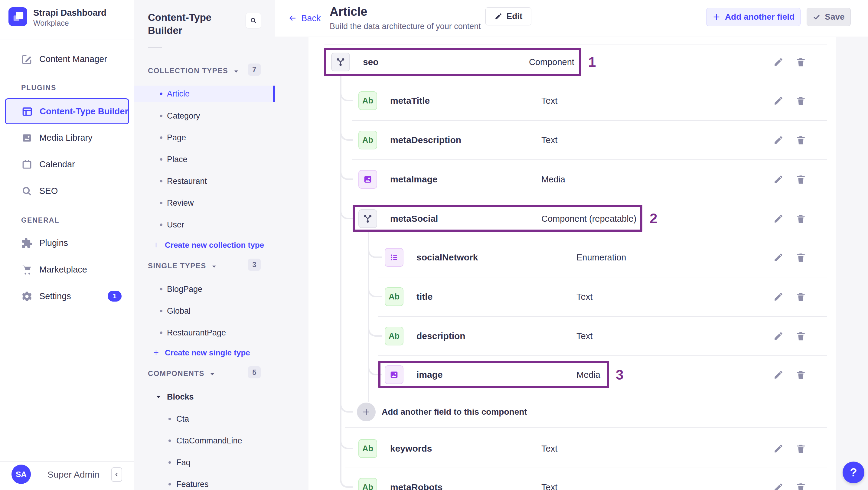  What do you see at coordinates (201, 353) in the screenshot?
I see `create-single-type-link: Create new single type` at bounding box center [201, 353].